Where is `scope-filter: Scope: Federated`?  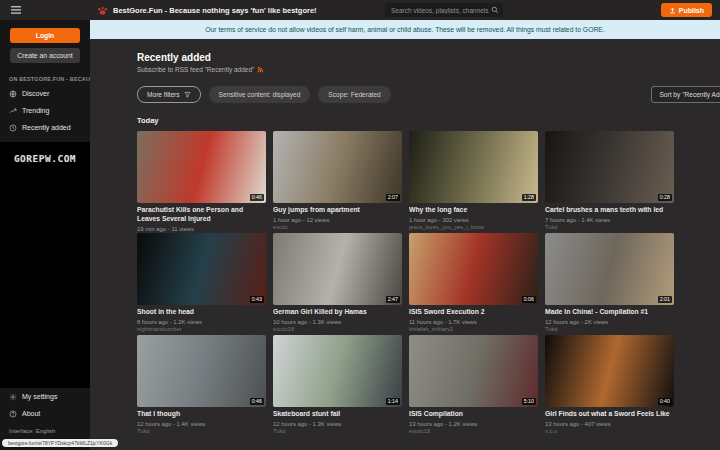
scope-filter: Scope: Federated is located at coordinates (354, 94).